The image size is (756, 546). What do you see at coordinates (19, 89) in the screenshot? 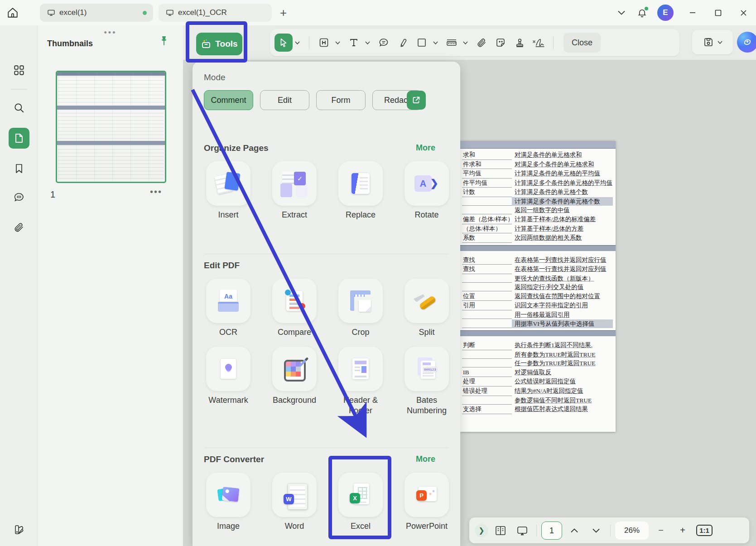
I see `rail-divider` at bounding box center [19, 89].